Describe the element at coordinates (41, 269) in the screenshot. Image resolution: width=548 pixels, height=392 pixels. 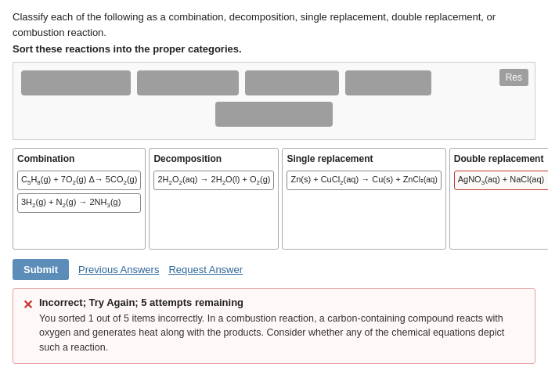
I see `submit-button: Submit` at that location.